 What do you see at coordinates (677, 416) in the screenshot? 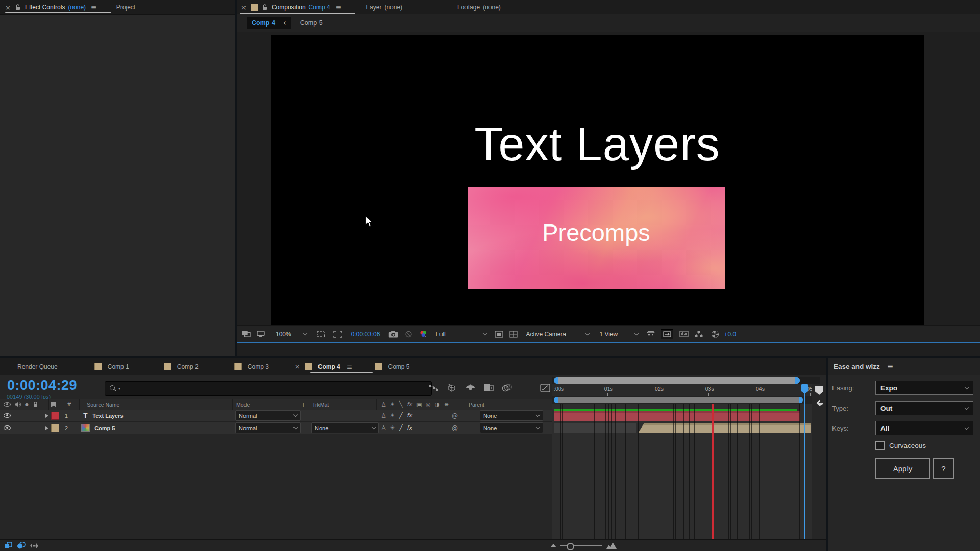
I see `layer1-duration-bar` at bounding box center [677, 416].